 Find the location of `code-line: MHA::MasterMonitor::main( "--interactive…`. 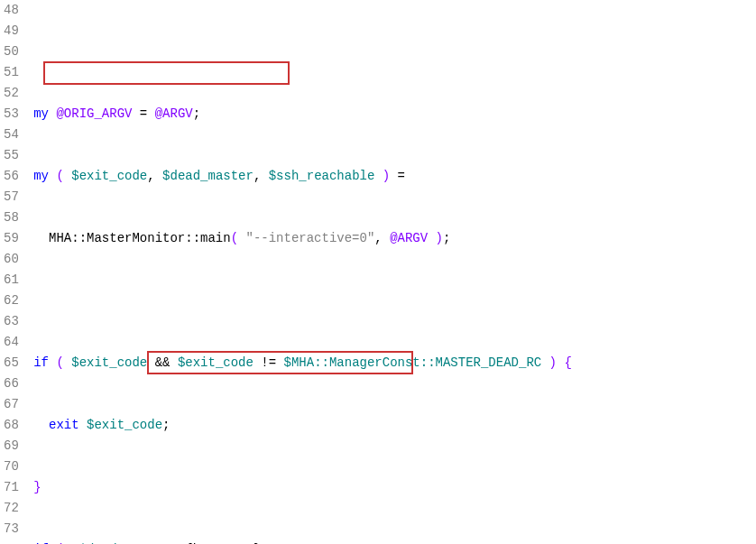

code-line: MHA::MasterMonitor::main( "--interactive… is located at coordinates (300, 238).